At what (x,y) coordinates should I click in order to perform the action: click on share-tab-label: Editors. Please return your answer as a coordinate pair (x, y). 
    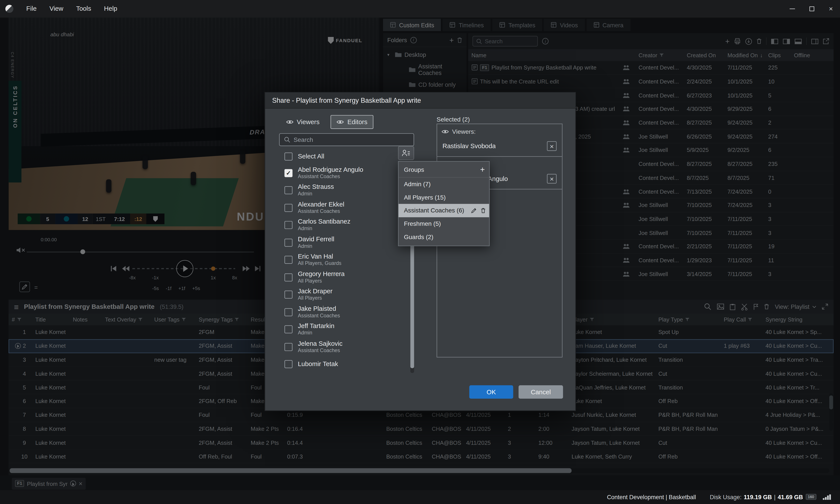
    Looking at the image, I should click on (358, 122).